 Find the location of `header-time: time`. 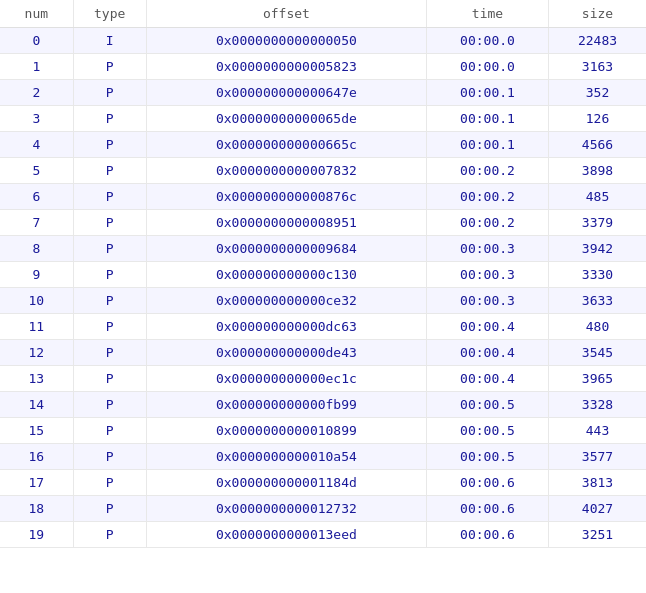

header-time: time is located at coordinates (488, 14).